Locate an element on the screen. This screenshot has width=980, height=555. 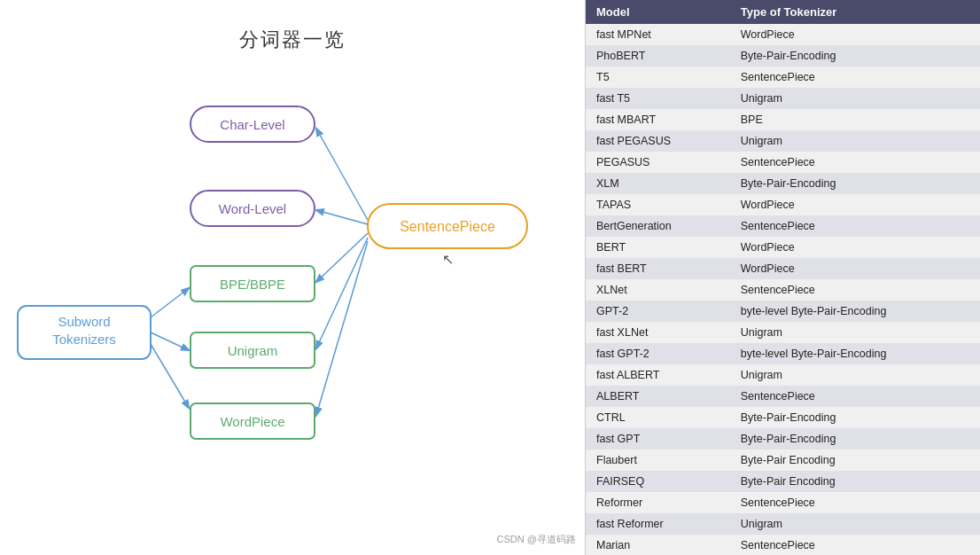
table-row: fast BERTWordPiece is located at coordinates (783, 269).